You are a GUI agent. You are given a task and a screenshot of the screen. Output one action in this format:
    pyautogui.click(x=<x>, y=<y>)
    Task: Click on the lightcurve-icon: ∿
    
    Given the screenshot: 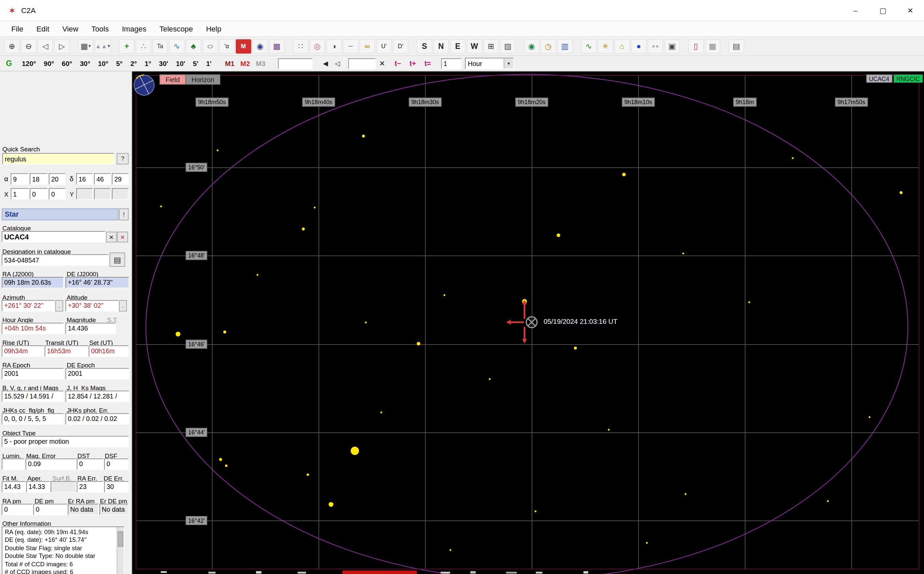 What is the action you would take?
    pyautogui.click(x=177, y=46)
    